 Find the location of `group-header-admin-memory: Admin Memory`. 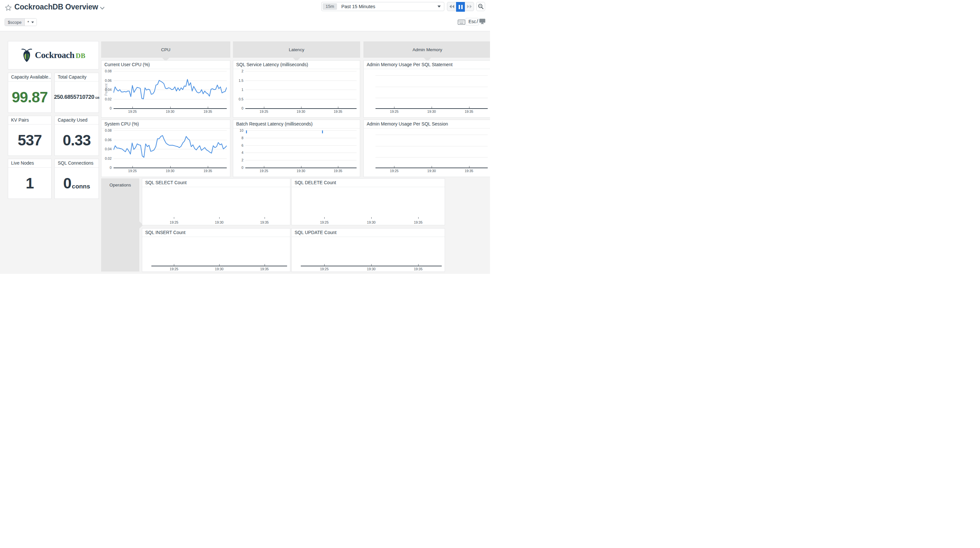

group-header-admin-memory: Admin Memory is located at coordinates (427, 49).